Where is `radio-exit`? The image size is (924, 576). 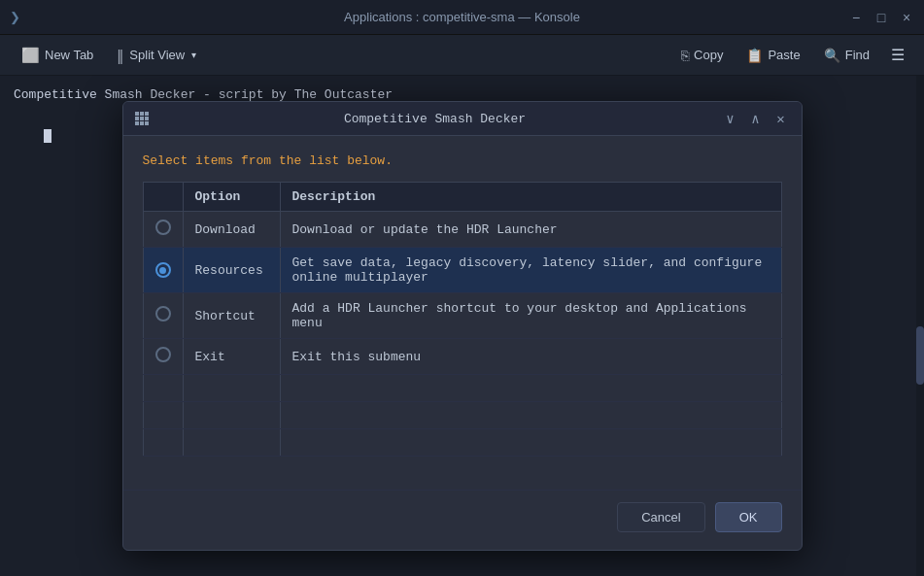
radio-exit is located at coordinates (163, 355).